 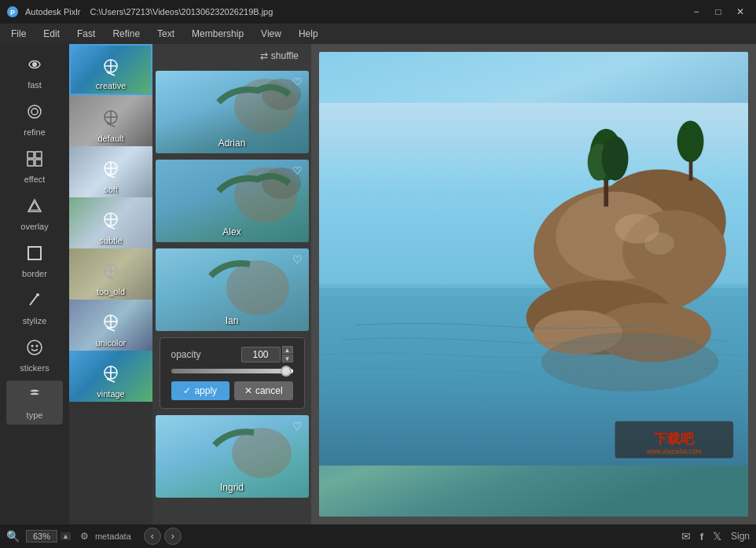 I want to click on minimize-button: −, so click(x=696, y=12).